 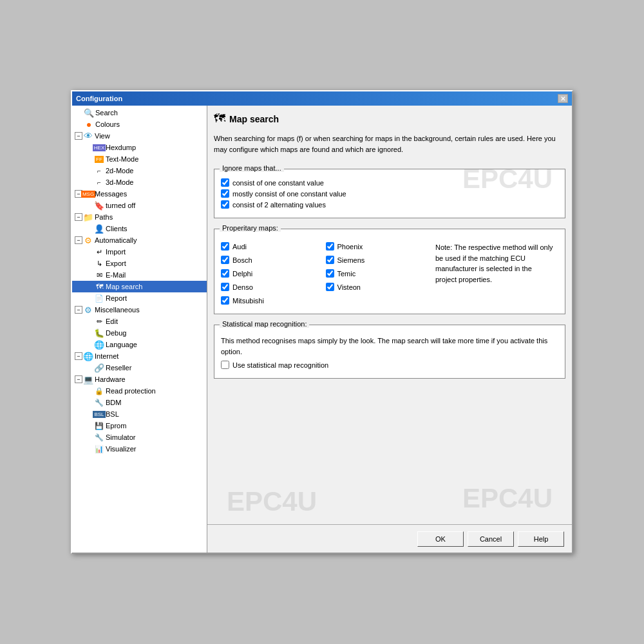 What do you see at coordinates (139, 356) in the screenshot?
I see `sidebar-item-internet: −🌐Internet` at bounding box center [139, 356].